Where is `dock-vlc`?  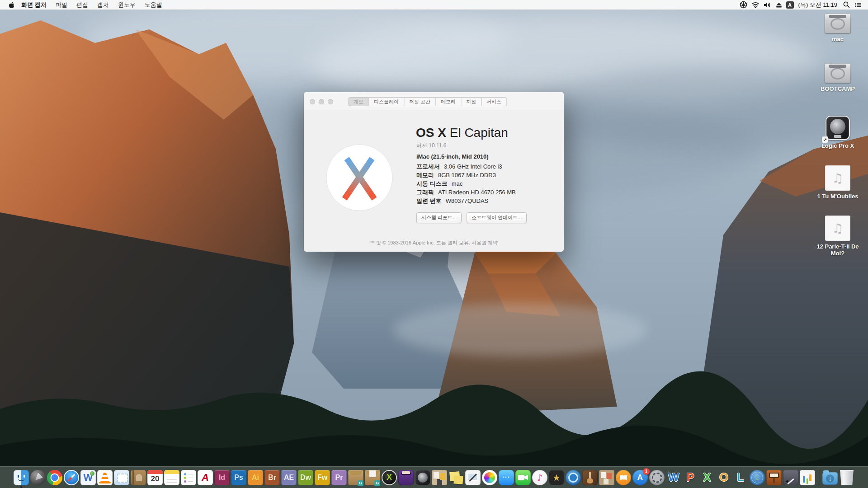 dock-vlc is located at coordinates (105, 478).